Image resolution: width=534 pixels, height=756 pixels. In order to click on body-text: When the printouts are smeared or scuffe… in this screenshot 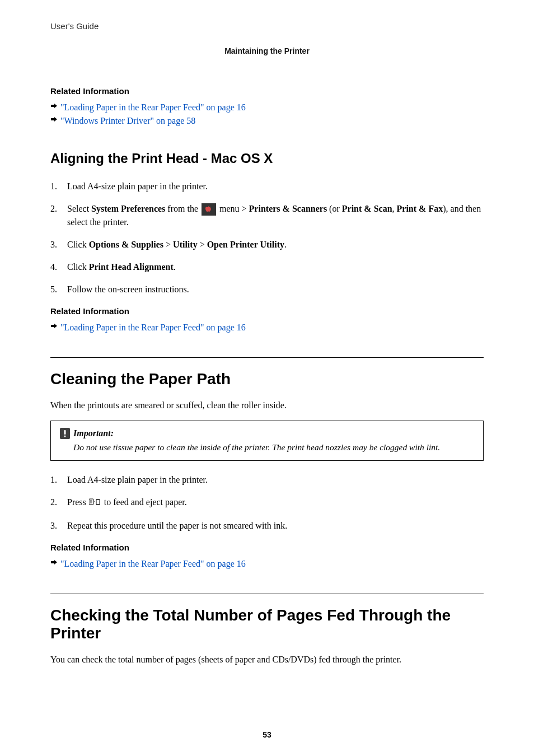, I will do `click(267, 405)`.